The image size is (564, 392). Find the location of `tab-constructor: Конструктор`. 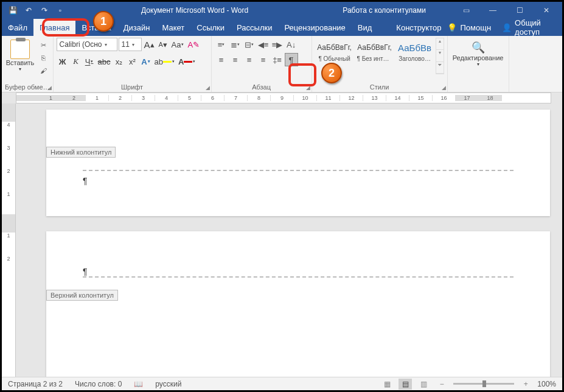

tab-constructor: Конструктор is located at coordinates (419, 27).